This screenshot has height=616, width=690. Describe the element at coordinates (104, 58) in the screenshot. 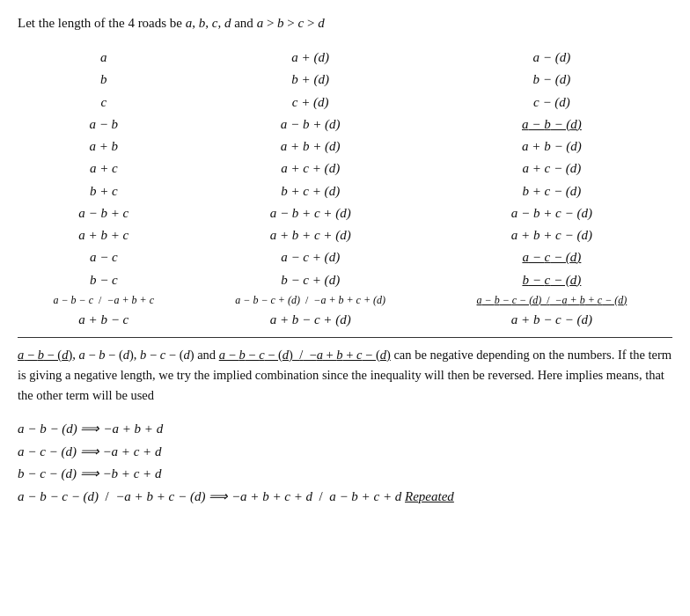

I see `cell-c1: a` at that location.